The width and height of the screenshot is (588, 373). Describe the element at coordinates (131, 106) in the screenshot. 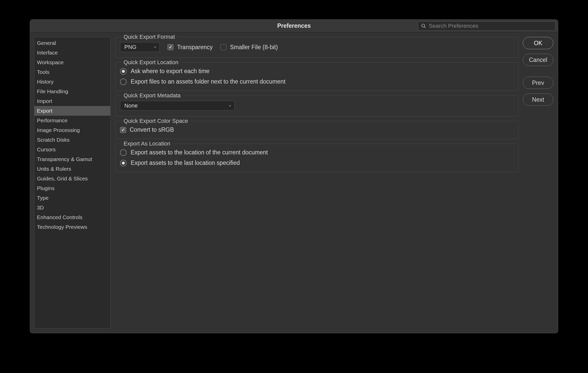

I see `metadata-select-value: None` at that location.